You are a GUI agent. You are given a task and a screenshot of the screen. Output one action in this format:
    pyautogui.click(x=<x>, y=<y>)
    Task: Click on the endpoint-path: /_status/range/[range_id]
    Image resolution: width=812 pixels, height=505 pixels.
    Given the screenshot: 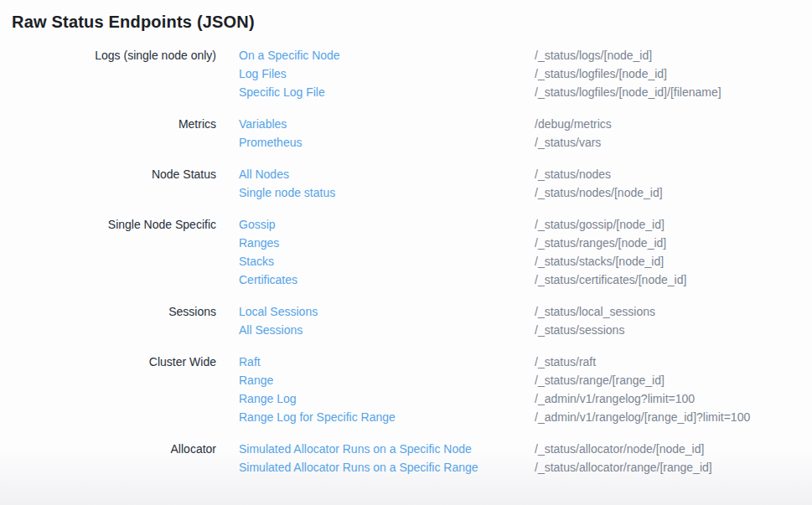 What is the action you would take?
    pyautogui.click(x=600, y=380)
    